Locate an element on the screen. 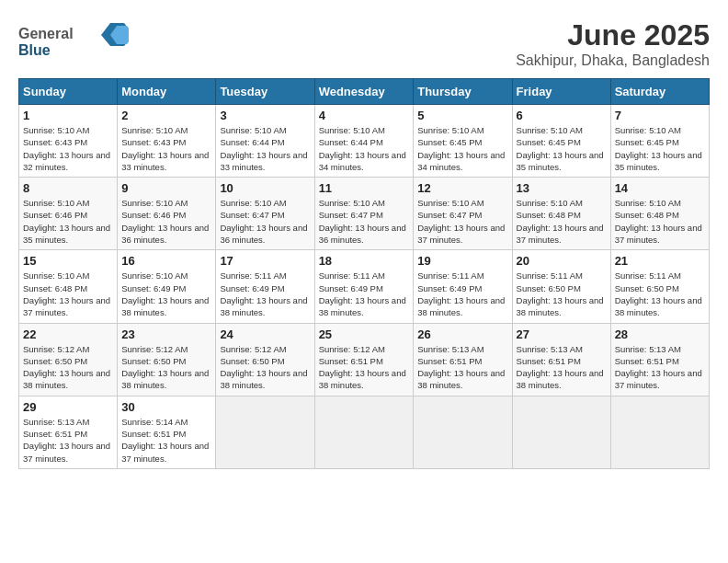  table-row: 26 Sunrise: 5:13 AM Sunset: 6:51 PM Dayl… is located at coordinates (463, 359).